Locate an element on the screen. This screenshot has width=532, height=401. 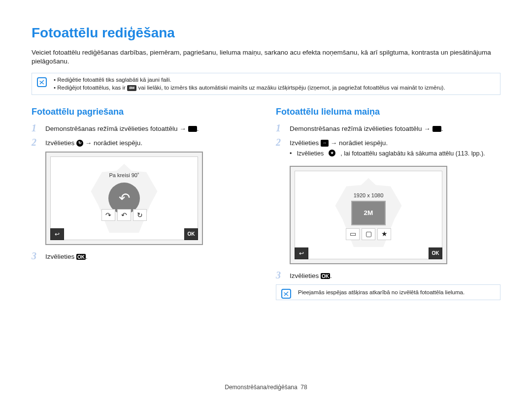
rotate-flip-icon: ↻ is located at coordinates (140, 215).